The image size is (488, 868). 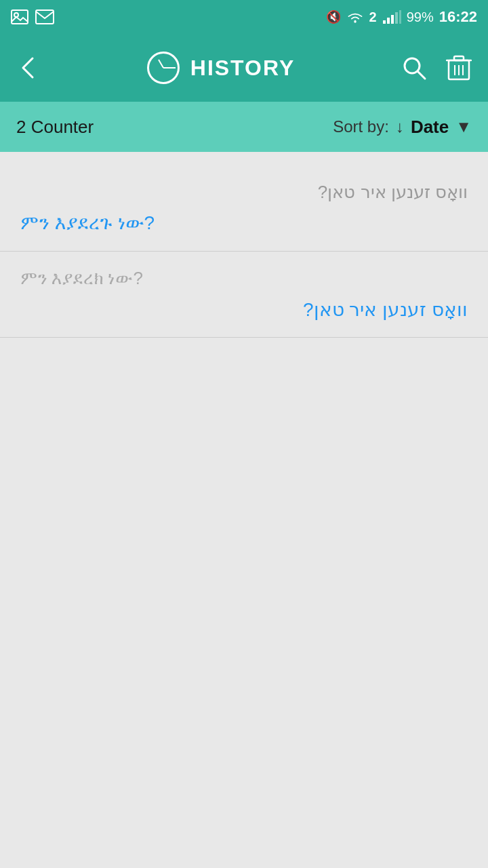 I want to click on history-item: וואָס זענען איר טאן? ምን እያደረጉ ነው?, so click(x=244, y=209).